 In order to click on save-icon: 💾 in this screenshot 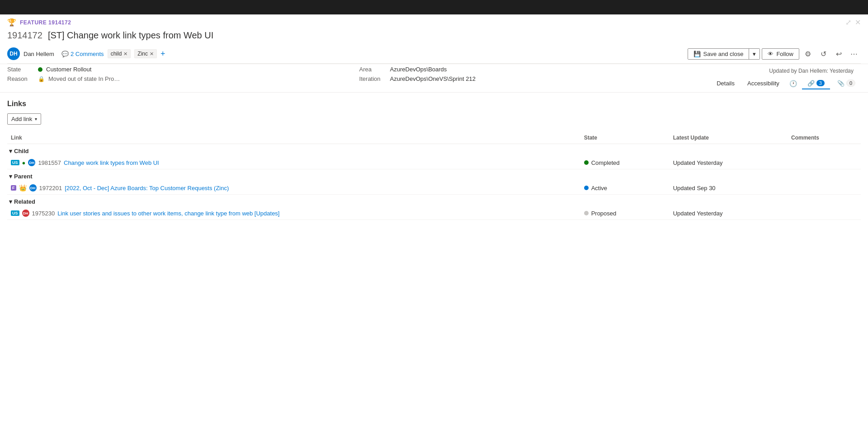, I will do `click(697, 54)`.